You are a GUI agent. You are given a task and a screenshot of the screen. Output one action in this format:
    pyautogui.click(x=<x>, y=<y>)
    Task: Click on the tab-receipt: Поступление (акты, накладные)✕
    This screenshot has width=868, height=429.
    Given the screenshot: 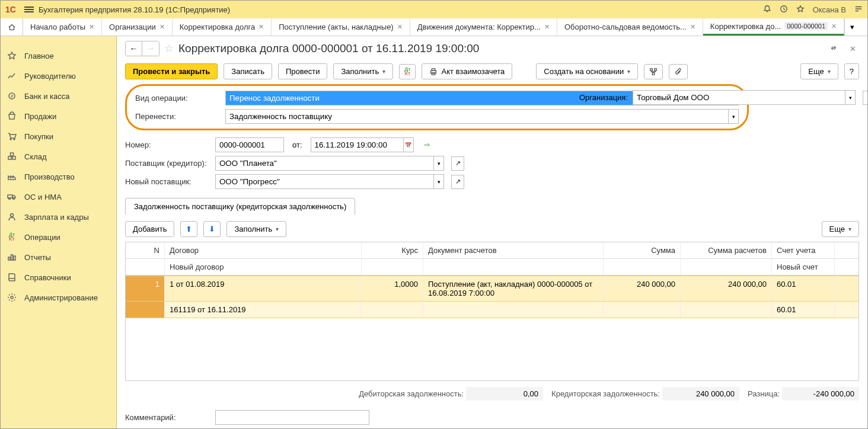 What is the action you would take?
    pyautogui.click(x=340, y=27)
    